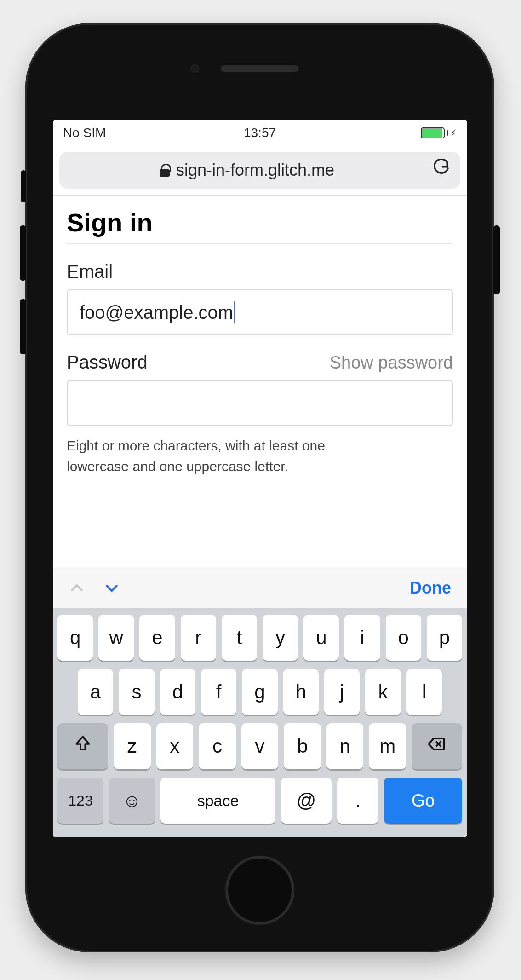  I want to click on speaker-grille, so click(260, 69).